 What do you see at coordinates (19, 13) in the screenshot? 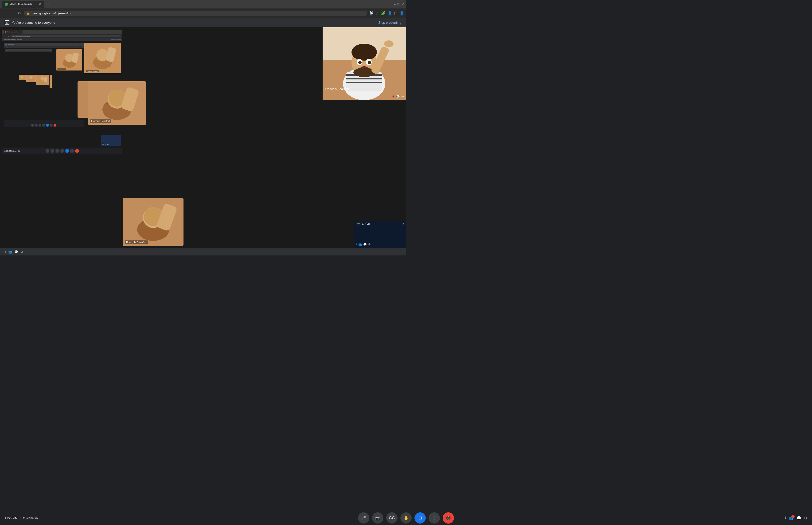
I see `nav-refresh-button: ↺` at bounding box center [19, 13].